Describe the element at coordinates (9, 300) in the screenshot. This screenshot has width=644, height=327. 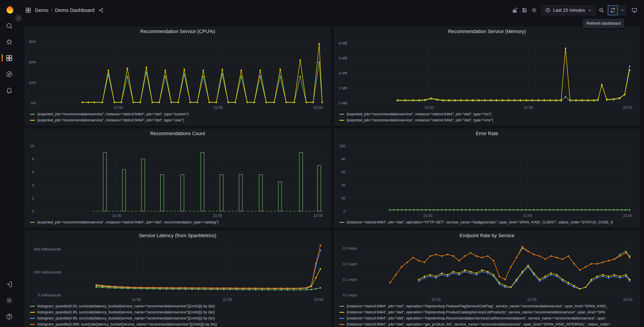
I see `sidebar-item-settings` at that location.